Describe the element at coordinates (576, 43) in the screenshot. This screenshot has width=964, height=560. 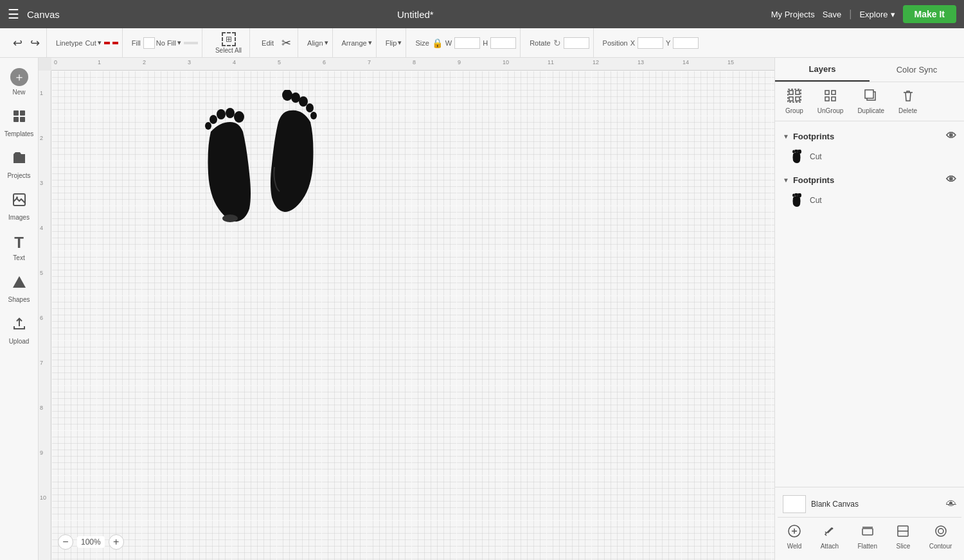
I see `rotate-input` at that location.